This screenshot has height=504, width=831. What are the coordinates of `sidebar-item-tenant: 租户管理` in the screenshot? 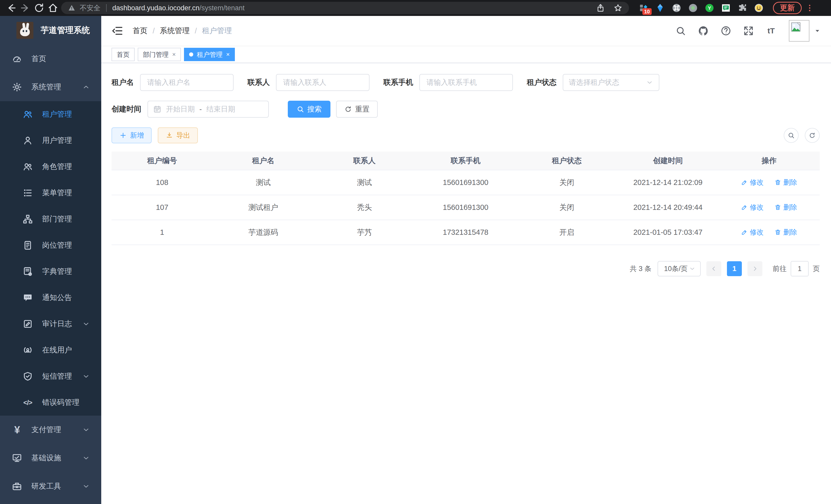 It's located at (51, 114).